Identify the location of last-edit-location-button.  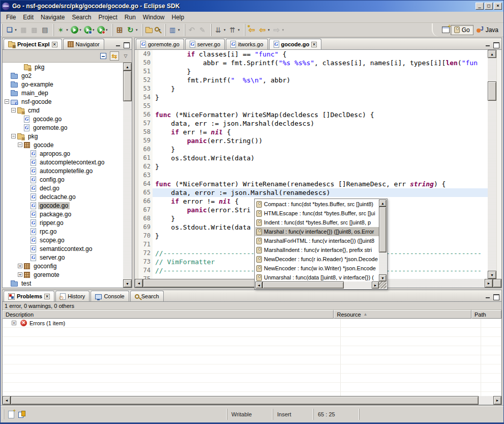
(252, 30).